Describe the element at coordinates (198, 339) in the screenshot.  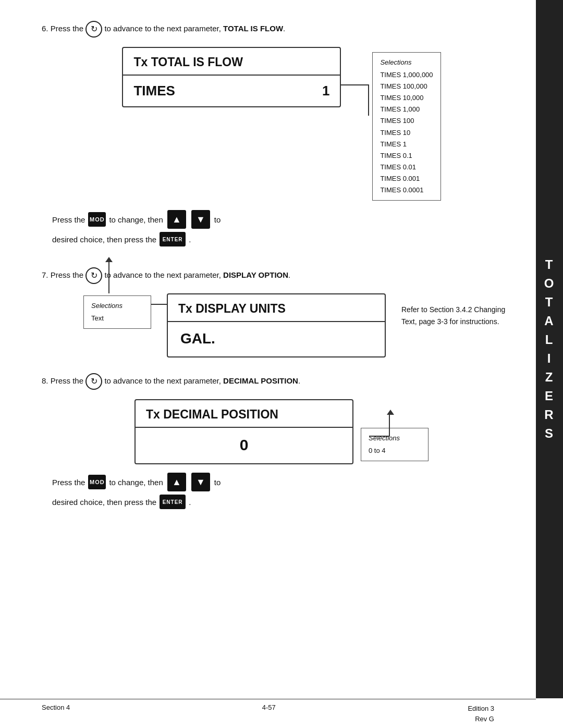
I see `display2-label: GAL.` at that location.